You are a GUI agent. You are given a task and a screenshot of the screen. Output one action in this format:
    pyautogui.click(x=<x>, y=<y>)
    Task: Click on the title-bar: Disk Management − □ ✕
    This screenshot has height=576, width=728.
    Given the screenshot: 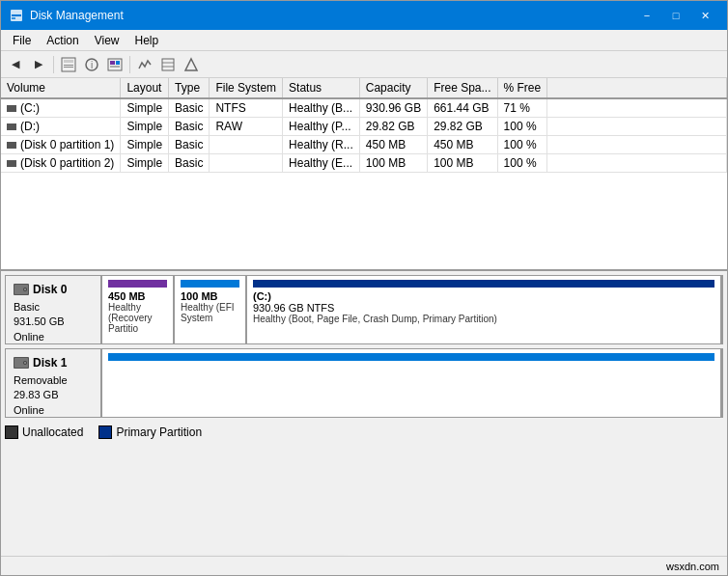 What is the action you would take?
    pyautogui.click(x=364, y=15)
    